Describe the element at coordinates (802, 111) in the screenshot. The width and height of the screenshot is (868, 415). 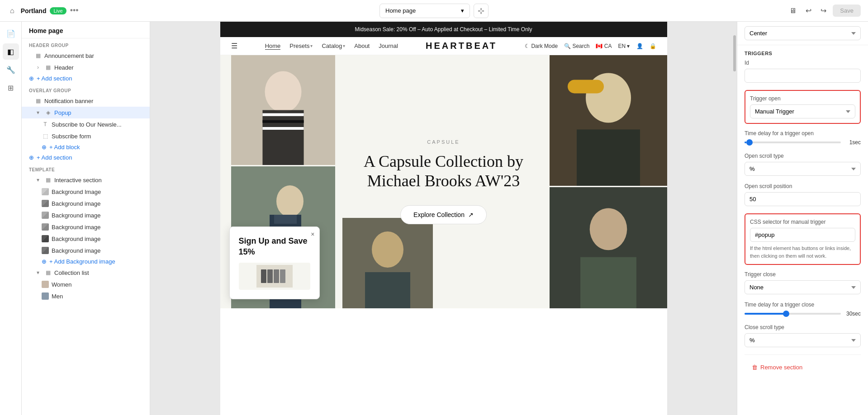
I see `trigger-open-select: Manual Trigger On Load On Scroll On Exit…` at that location.